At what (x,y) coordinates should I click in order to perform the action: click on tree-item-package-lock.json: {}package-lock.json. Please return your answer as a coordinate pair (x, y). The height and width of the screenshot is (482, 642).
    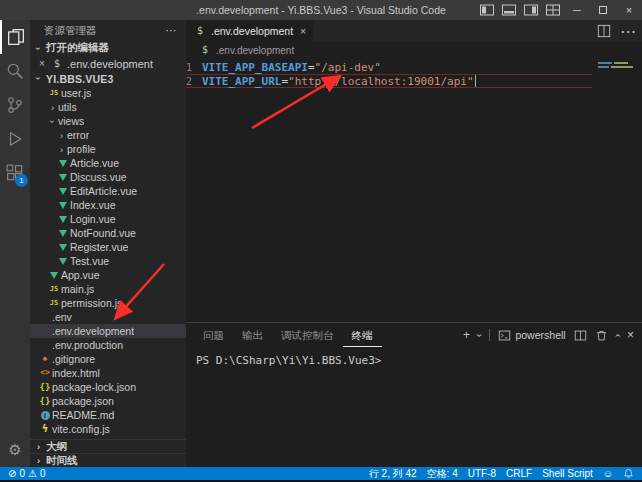
    Looking at the image, I should click on (108, 387).